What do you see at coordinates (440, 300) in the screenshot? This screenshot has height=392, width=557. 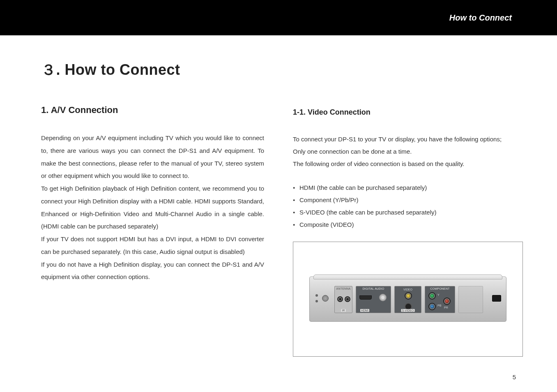 I see `panel-component: COMPONENT Y PB PR` at bounding box center [440, 300].